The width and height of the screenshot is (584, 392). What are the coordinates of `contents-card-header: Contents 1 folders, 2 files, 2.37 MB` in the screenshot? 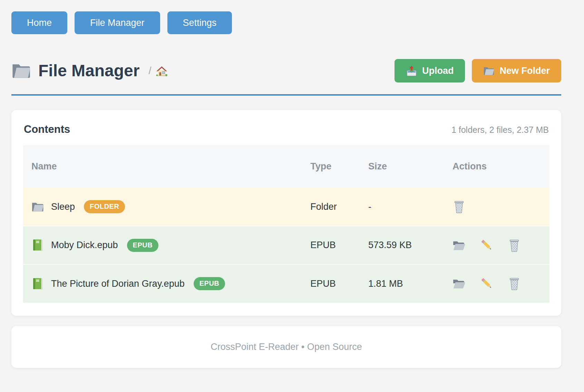 It's located at (286, 129).